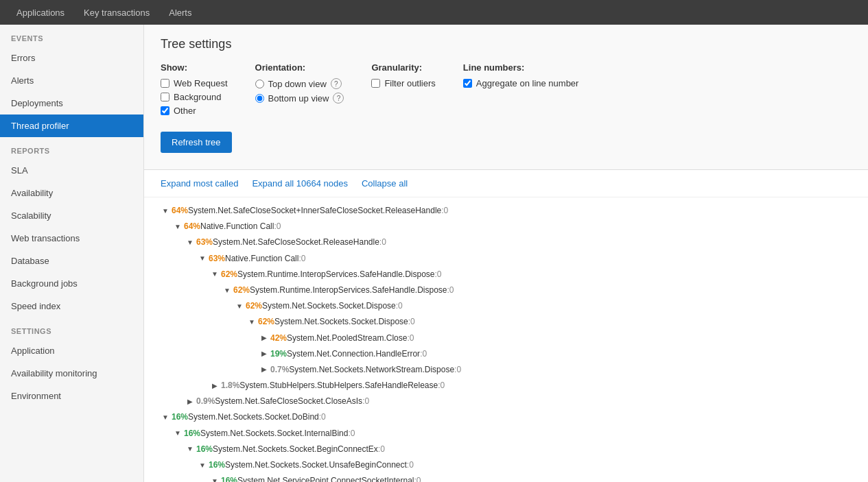  I want to click on tree-node-text: System.Net.Sockets.Socket.InternalBind, so click(274, 433).